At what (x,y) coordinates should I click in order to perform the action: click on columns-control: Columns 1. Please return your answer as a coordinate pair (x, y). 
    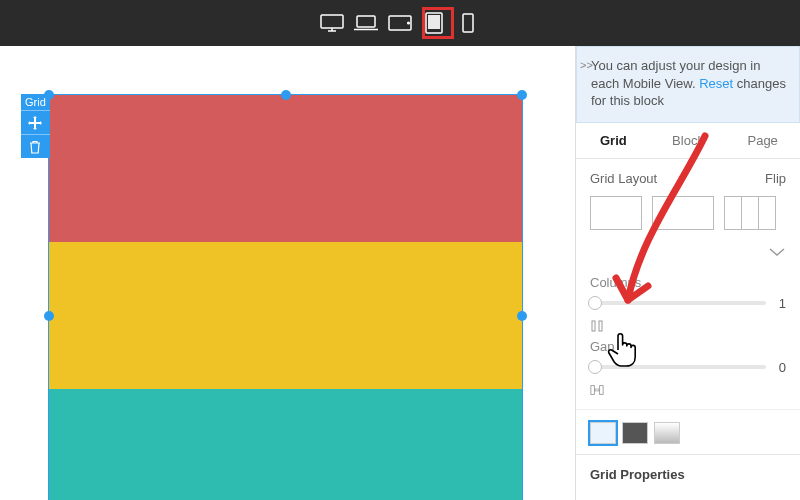
    Looking at the image, I should click on (688, 291).